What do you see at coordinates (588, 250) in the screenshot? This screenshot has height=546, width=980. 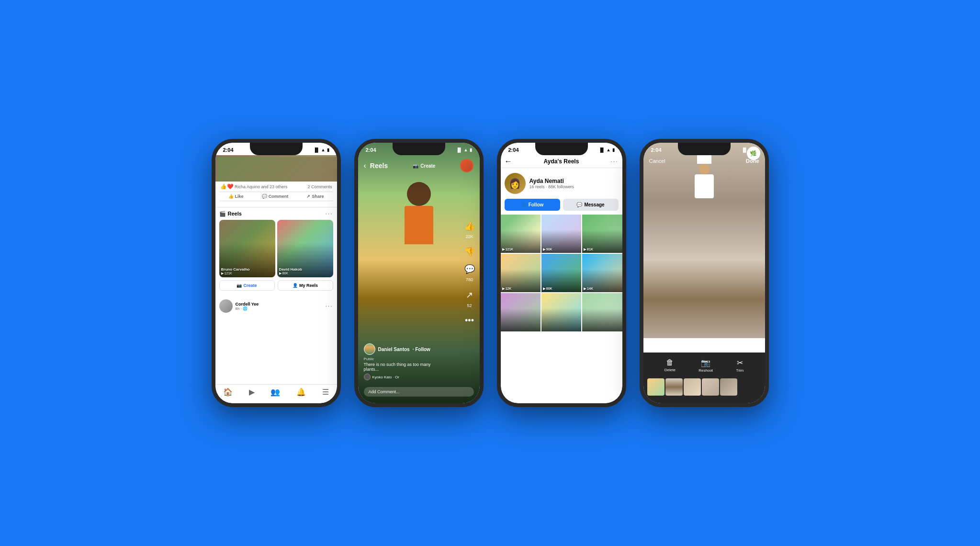 I see `reel-count-3: ▶ 81K` at bounding box center [588, 250].